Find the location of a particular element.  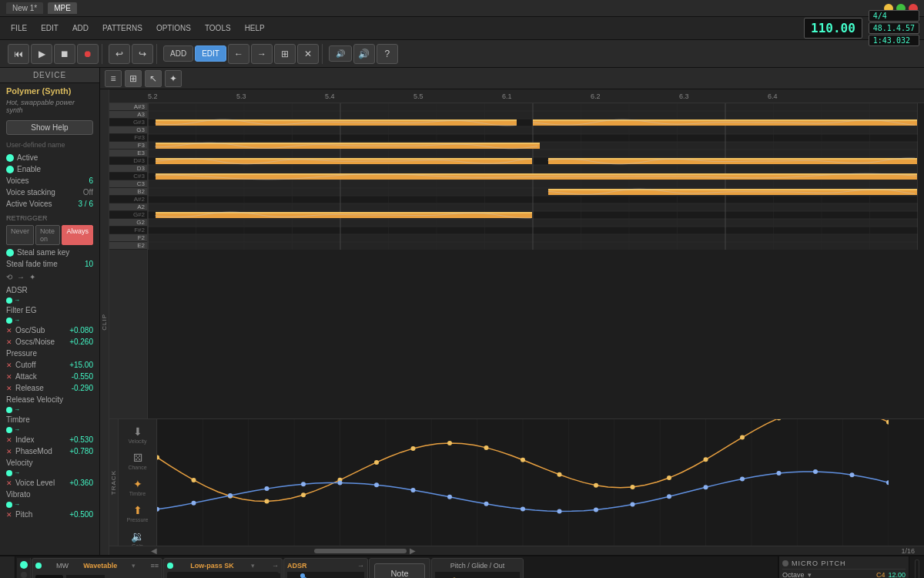

rewind-button: ⏮ is located at coordinates (18, 54).